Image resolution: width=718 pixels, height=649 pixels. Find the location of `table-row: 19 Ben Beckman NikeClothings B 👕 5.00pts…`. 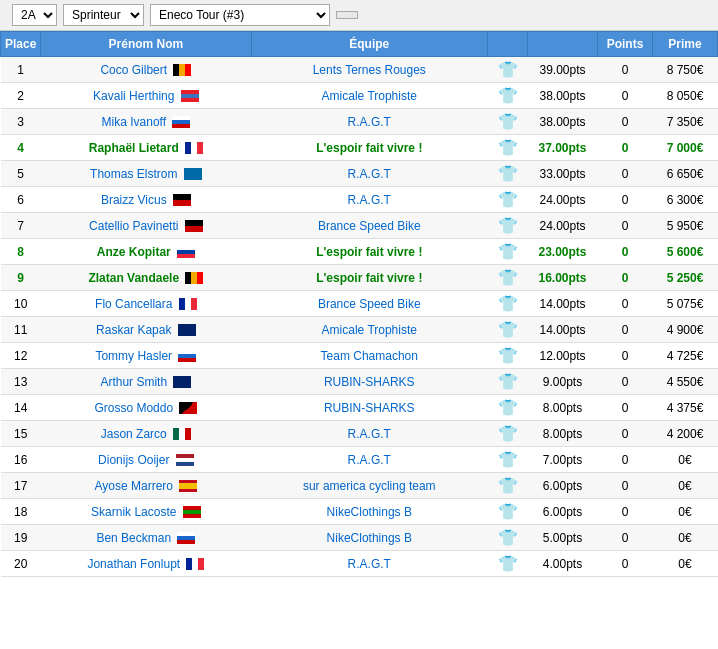

table-row: 19 Ben Beckman NikeClothings B 👕 5.00pts… is located at coordinates (360, 538).